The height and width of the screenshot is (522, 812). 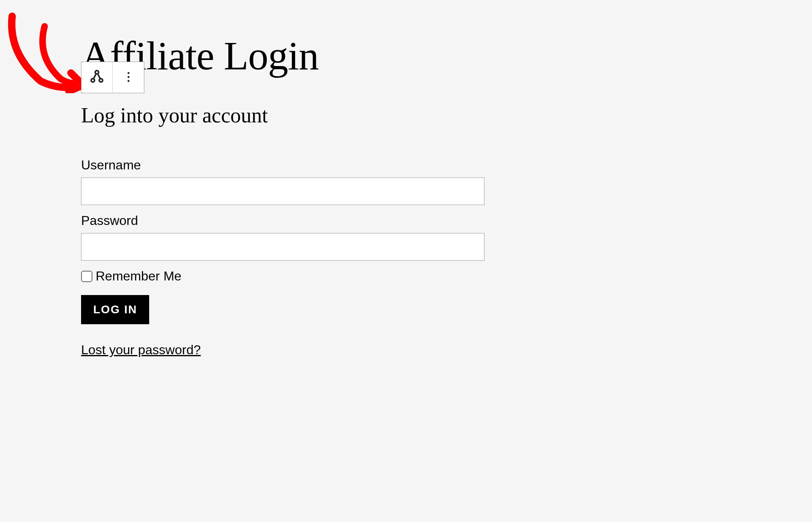 I want to click on password-input, so click(x=283, y=247).